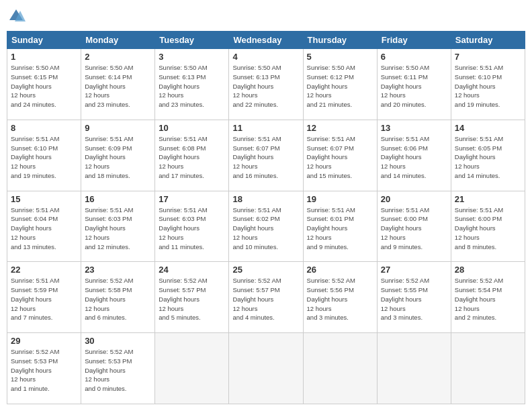 Image resolution: width=532 pixels, height=411 pixels. What do you see at coordinates (34, 148) in the screenshot?
I see `sunset-label: Sunset: 6:10 PM` at bounding box center [34, 148].